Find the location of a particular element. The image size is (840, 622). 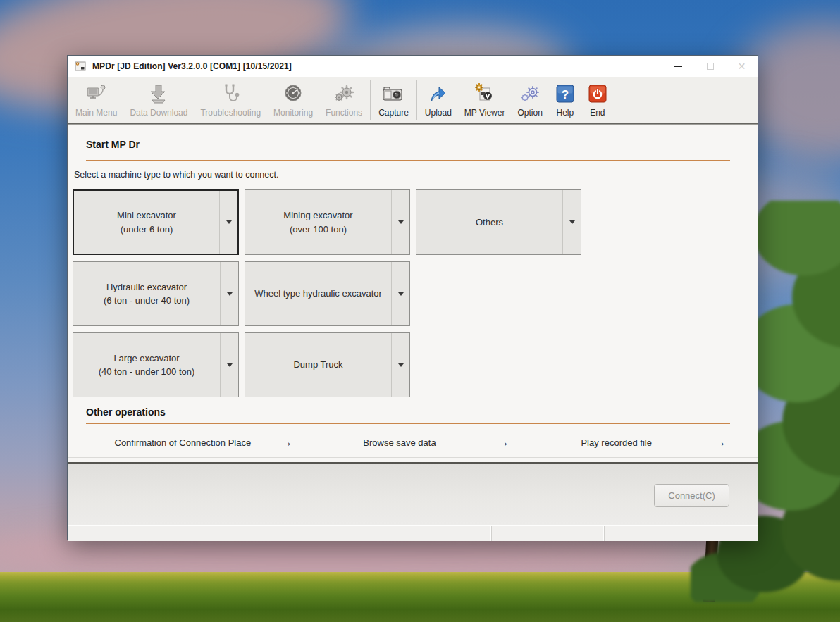

machine-button-wheel-type-hydraulic-excavator: Wheel type hydraulic excavator is located at coordinates (327, 294).